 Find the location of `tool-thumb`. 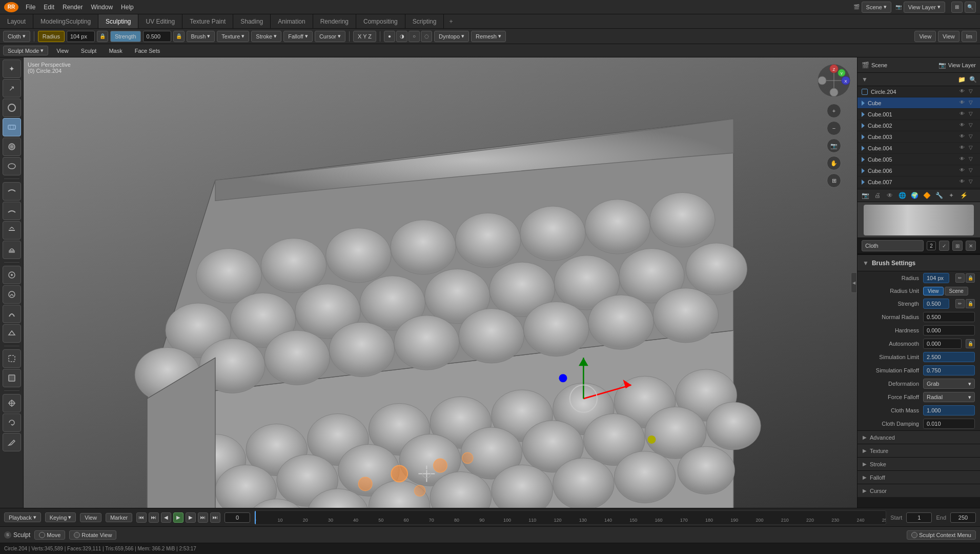

tool-thumb is located at coordinates (12, 333).